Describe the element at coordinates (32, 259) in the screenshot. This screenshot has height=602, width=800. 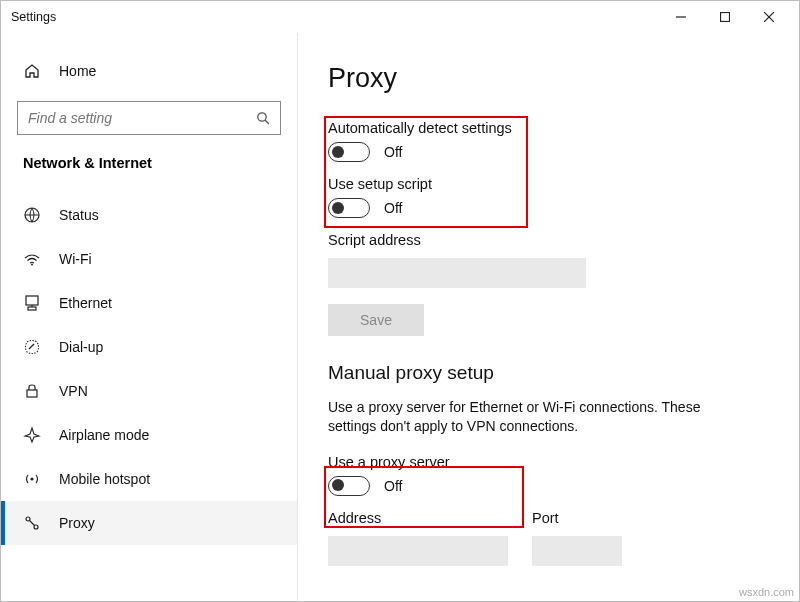
I see `wifi-icon` at that location.